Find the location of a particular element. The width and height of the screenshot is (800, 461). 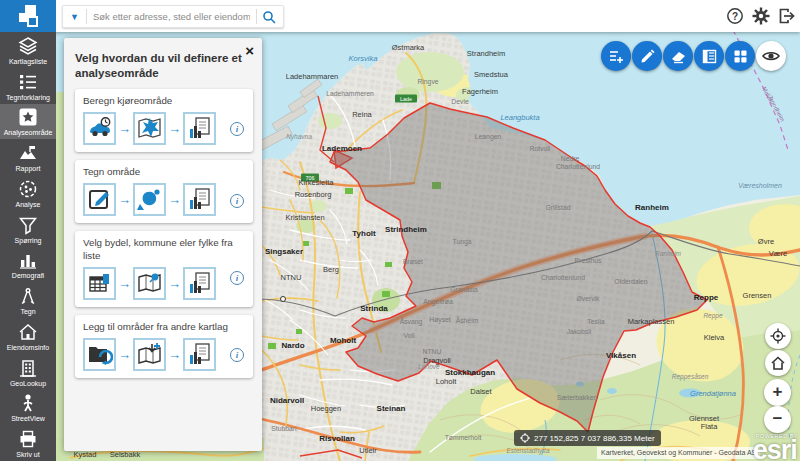

zoom-in-button: + is located at coordinates (778, 392).